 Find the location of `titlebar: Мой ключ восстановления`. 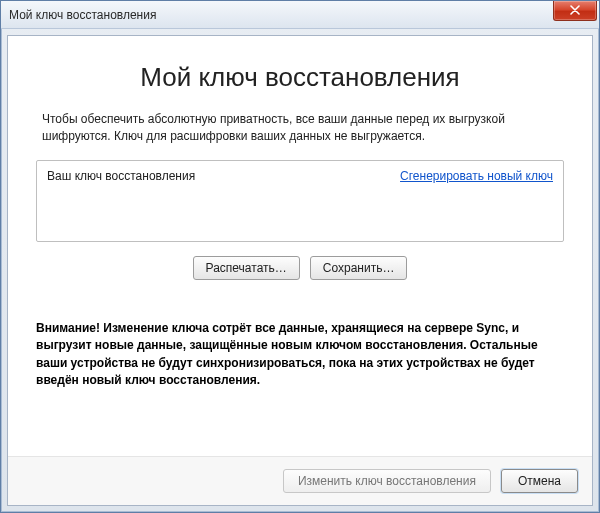

titlebar: Мой ключ восстановления is located at coordinates (300, 15).